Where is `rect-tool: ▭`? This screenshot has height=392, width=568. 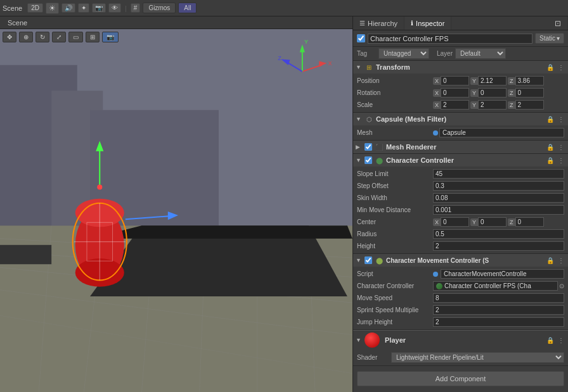
rect-tool: ▭ is located at coordinates (76, 37).